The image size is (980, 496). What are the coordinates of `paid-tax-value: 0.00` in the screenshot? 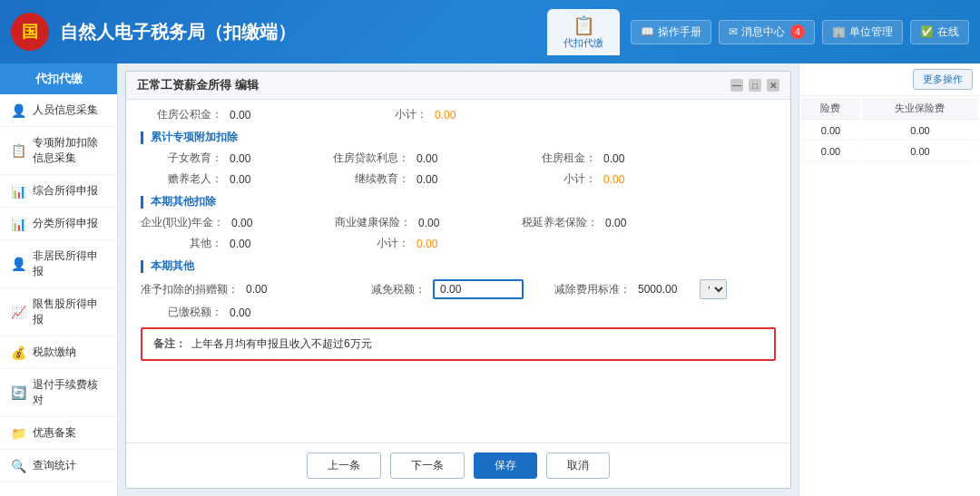 It's located at (257, 313).